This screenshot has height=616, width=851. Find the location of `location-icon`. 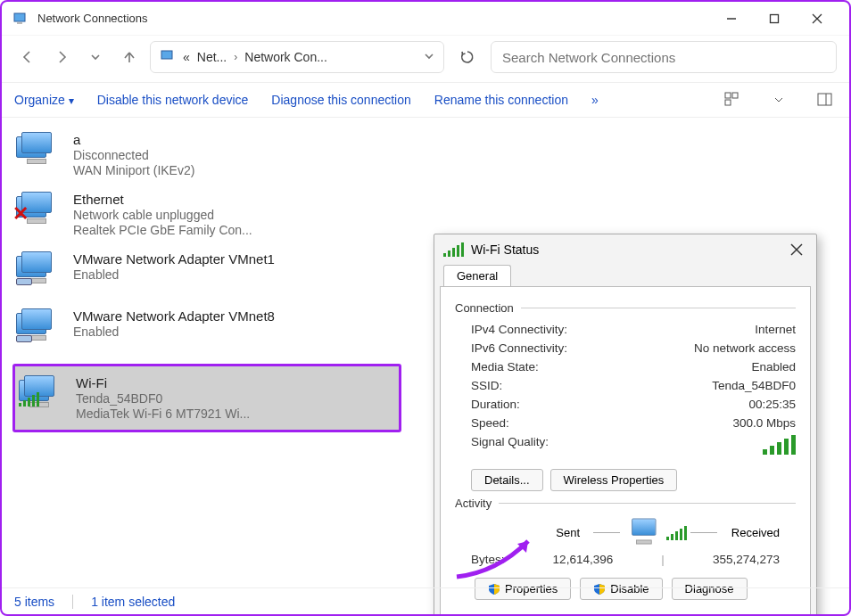

location-icon is located at coordinates (168, 57).